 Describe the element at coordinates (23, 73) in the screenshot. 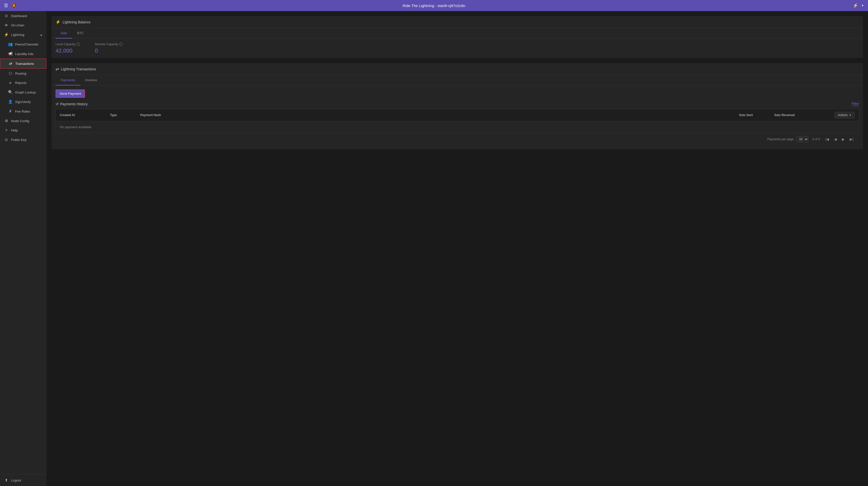

I see `sidebar-item-routing: ⬡ Routing` at that location.